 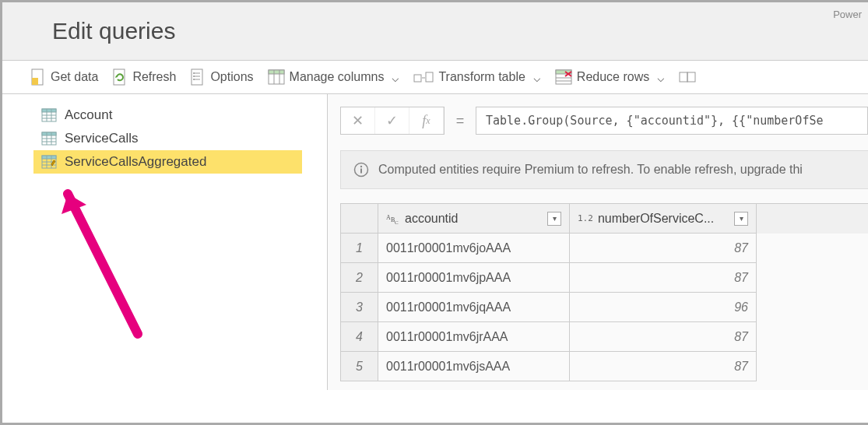 I want to click on row-number: 5, so click(x=360, y=367).